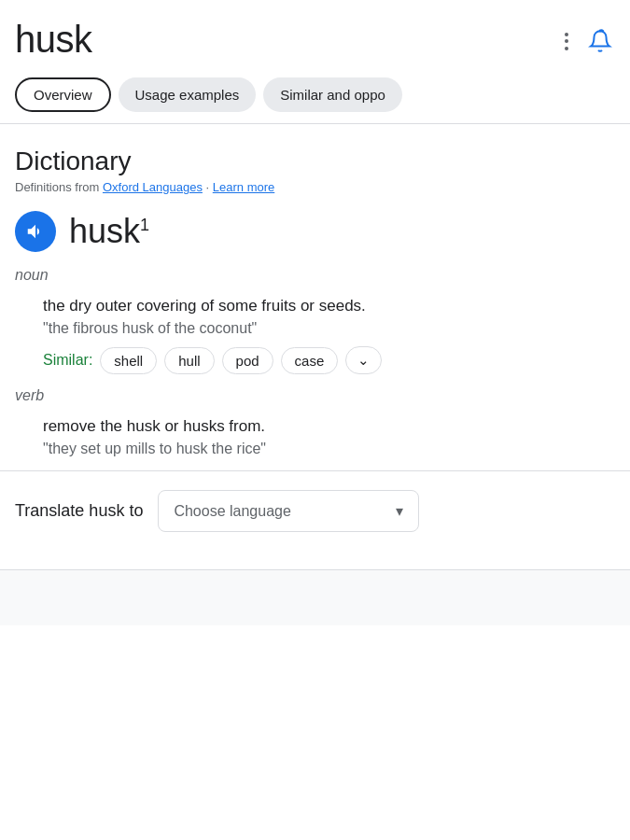  I want to click on similar-expand-button: ⌄, so click(364, 360).